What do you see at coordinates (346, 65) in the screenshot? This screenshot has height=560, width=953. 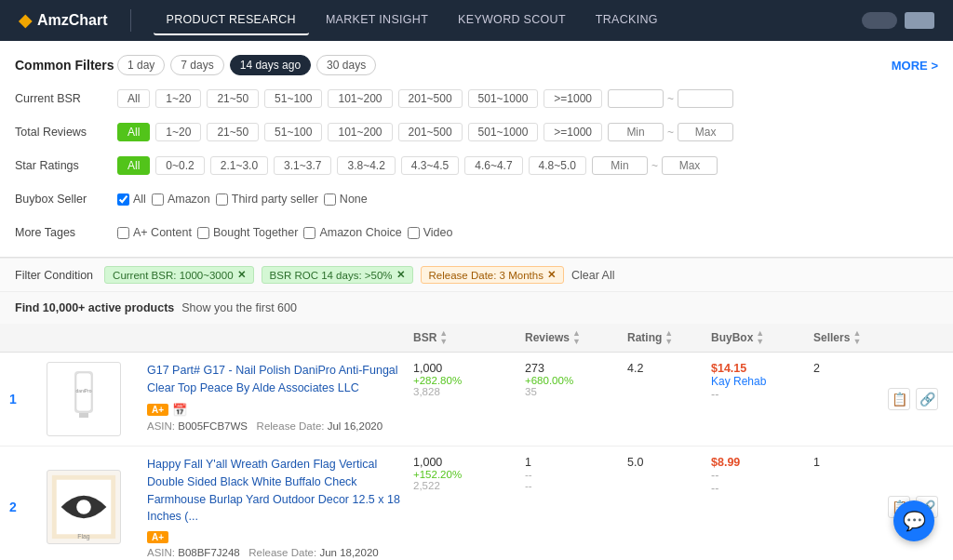 I see `period-30days: 30 days` at bounding box center [346, 65].